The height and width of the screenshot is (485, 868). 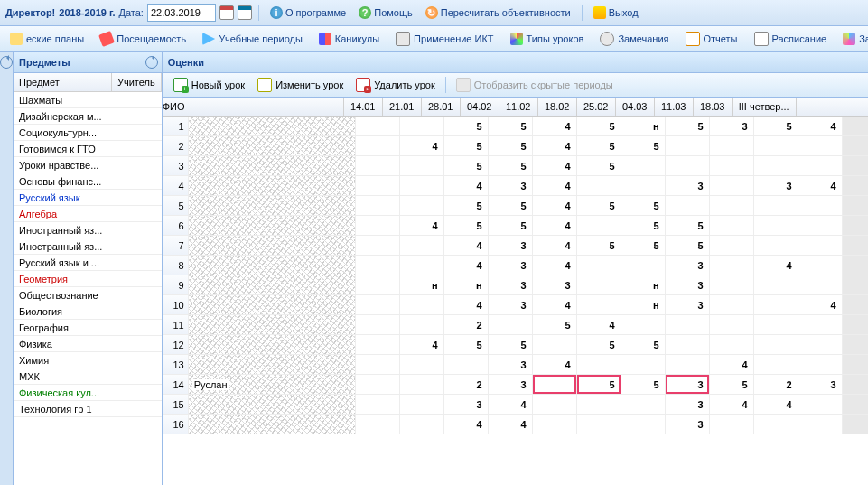 I want to click on grade-row: 5554555 (4.80), so click(x=515, y=206).